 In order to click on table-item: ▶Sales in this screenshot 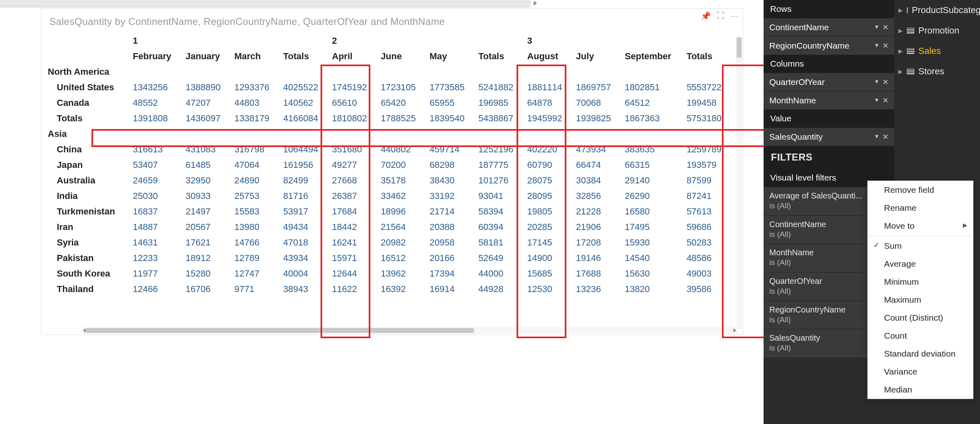, I will do `click(937, 51)`.